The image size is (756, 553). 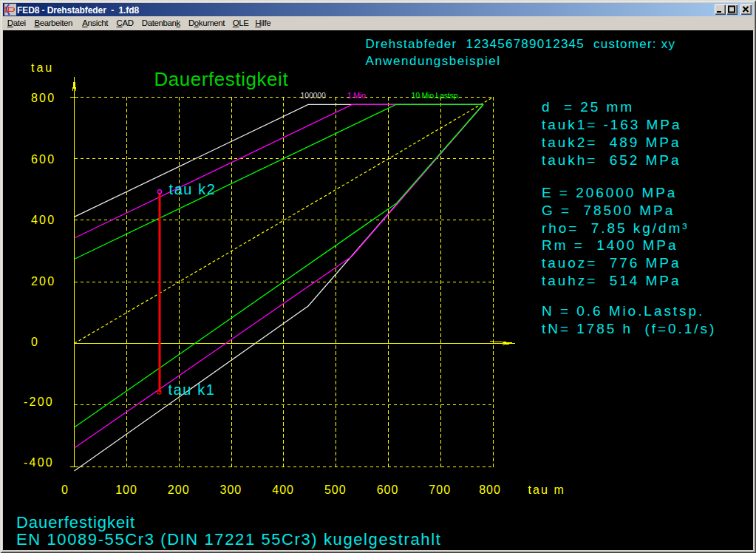 I want to click on svg-text: -400, so click(x=38, y=463).